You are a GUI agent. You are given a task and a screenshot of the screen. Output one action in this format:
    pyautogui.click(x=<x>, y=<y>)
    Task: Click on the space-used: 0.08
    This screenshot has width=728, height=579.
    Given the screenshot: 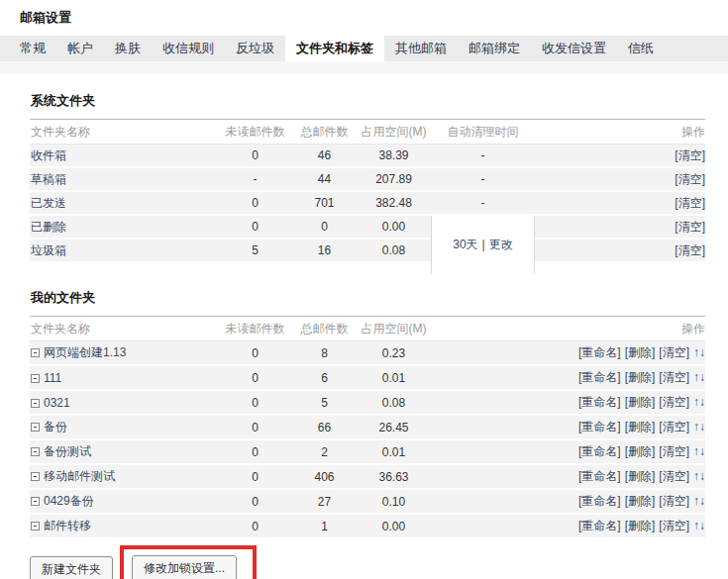 What is the action you would take?
    pyautogui.click(x=394, y=251)
    